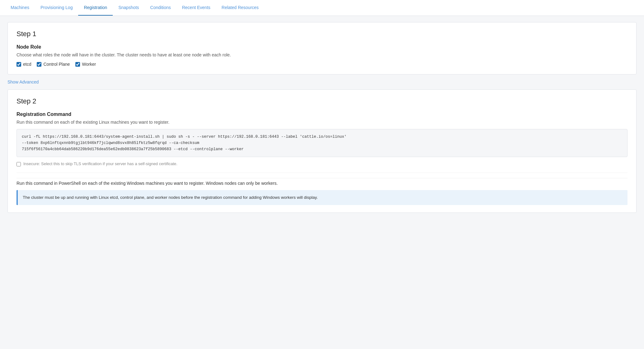  I want to click on reg-command-title: Registration Command, so click(322, 114).